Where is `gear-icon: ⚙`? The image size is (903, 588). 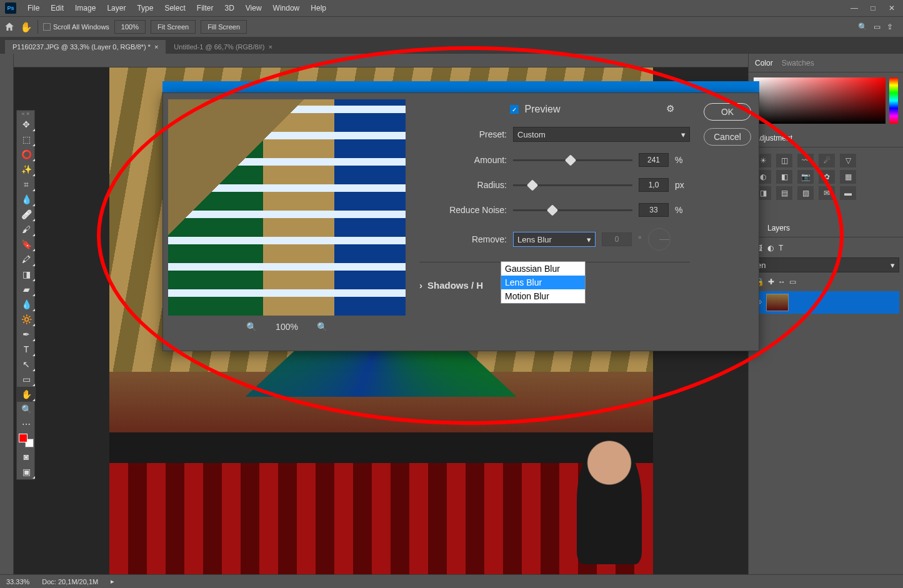
gear-icon: ⚙ is located at coordinates (670, 109).